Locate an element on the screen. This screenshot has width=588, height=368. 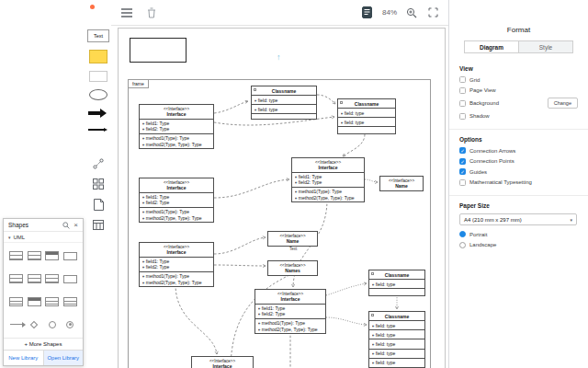
uml-node-name: Names is located at coordinates (292, 270).